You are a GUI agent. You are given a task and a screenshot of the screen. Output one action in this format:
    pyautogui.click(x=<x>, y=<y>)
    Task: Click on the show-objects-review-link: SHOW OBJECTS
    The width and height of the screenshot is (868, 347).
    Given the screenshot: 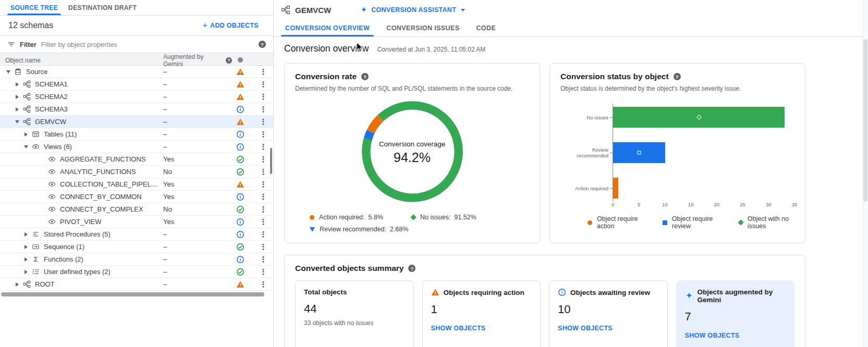 What is the action you would take?
    pyautogui.click(x=585, y=328)
    